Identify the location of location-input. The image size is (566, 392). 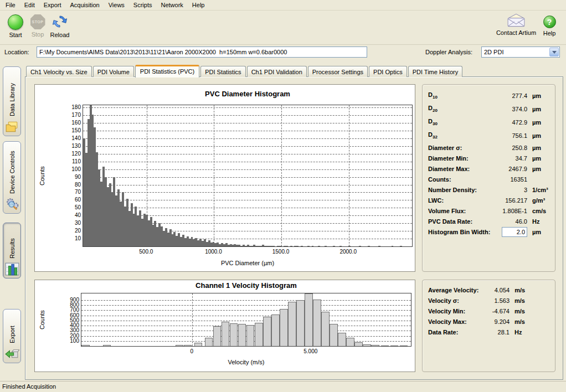
(202, 52).